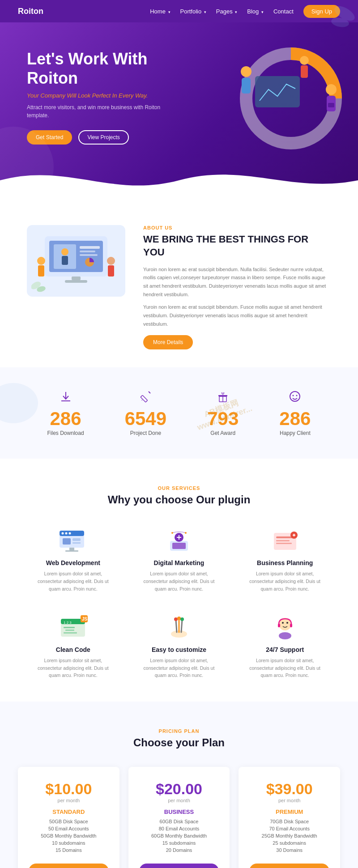 Image resolution: width=358 pixels, height=868 pixels. Describe the element at coordinates (255, 12) in the screenshot. I see `nav-blog: Blog ▾` at that location.